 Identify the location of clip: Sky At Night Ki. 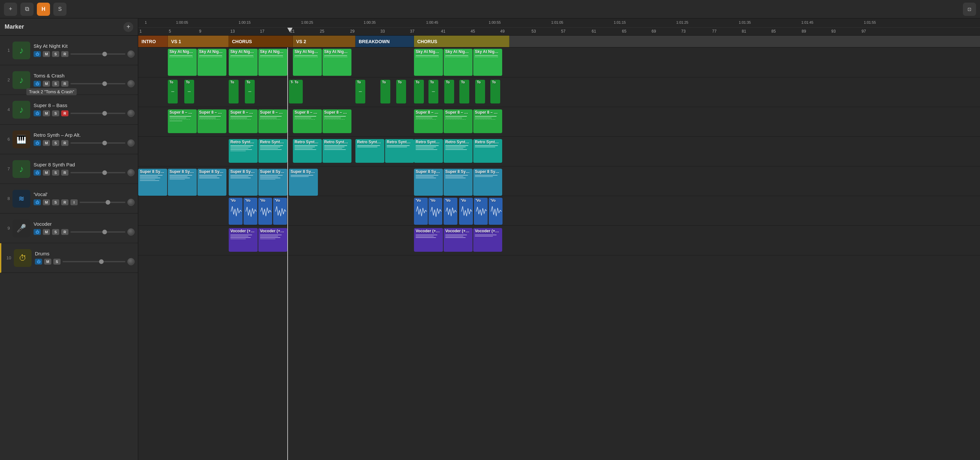
(273, 62).